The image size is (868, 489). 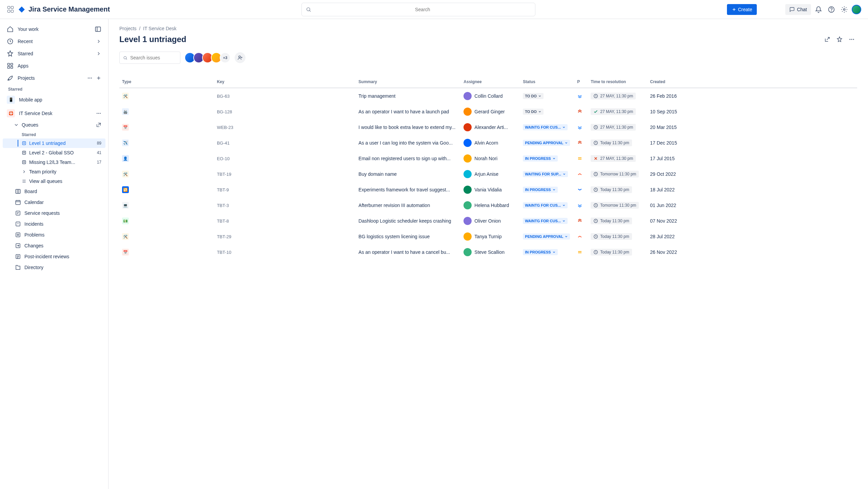 I want to click on issue-key: TBT-3, so click(x=285, y=205).